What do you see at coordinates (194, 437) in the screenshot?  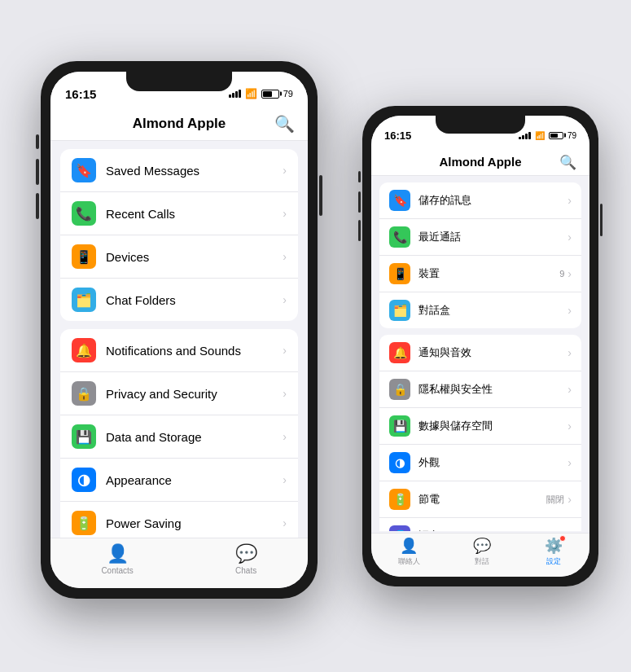 I see `data-label: Data and Storage` at bounding box center [194, 437].